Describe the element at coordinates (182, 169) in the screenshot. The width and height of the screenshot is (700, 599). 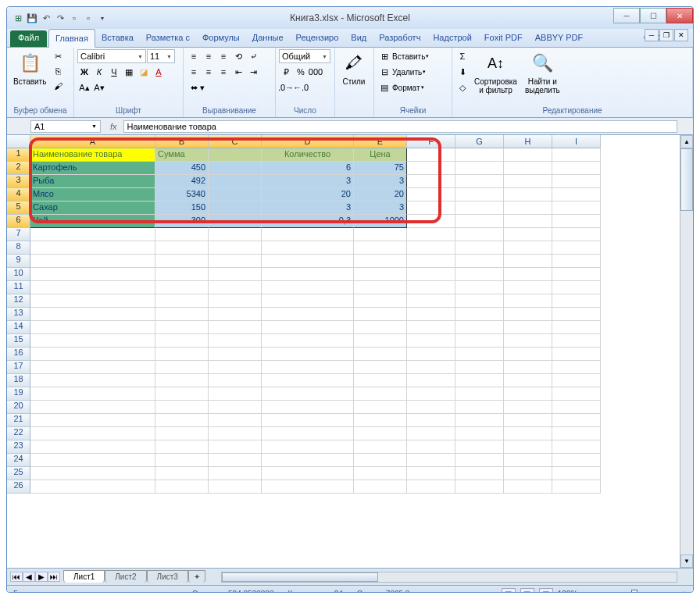
I see `cell: 450` at that location.